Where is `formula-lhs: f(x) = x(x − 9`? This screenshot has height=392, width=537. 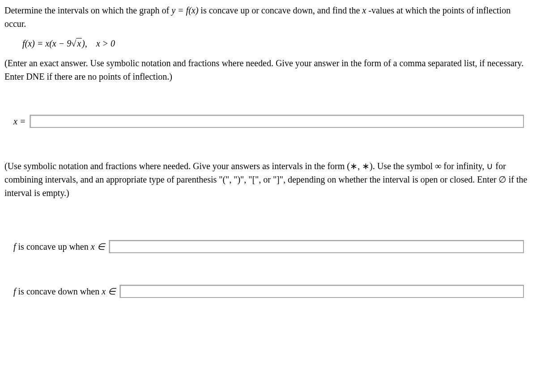
formula-lhs: f(x) = x(x − 9 is located at coordinates (47, 43).